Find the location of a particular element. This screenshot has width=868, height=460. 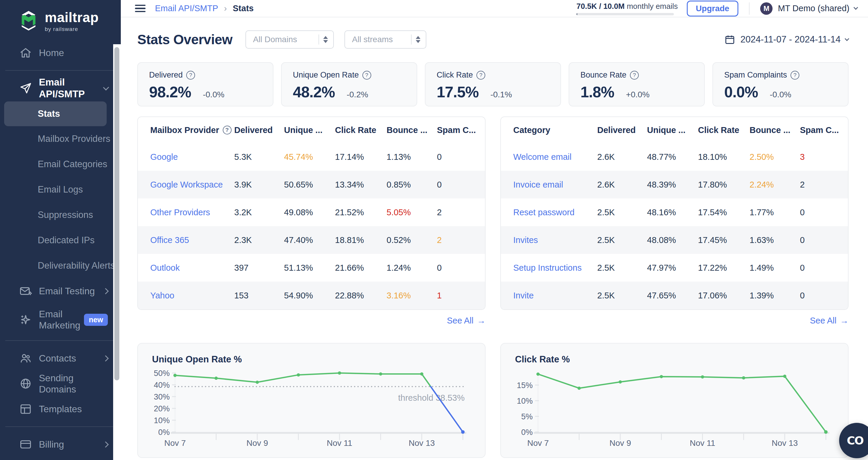

contacts-icon is located at coordinates (26, 358).